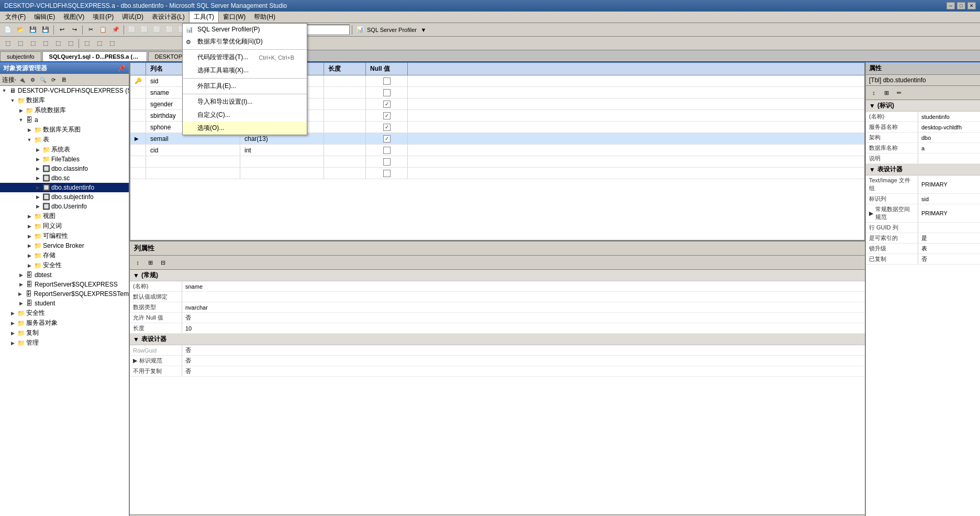  Describe the element at coordinates (132, 30) in the screenshot. I see `tb-btn1: ⬜` at that location.